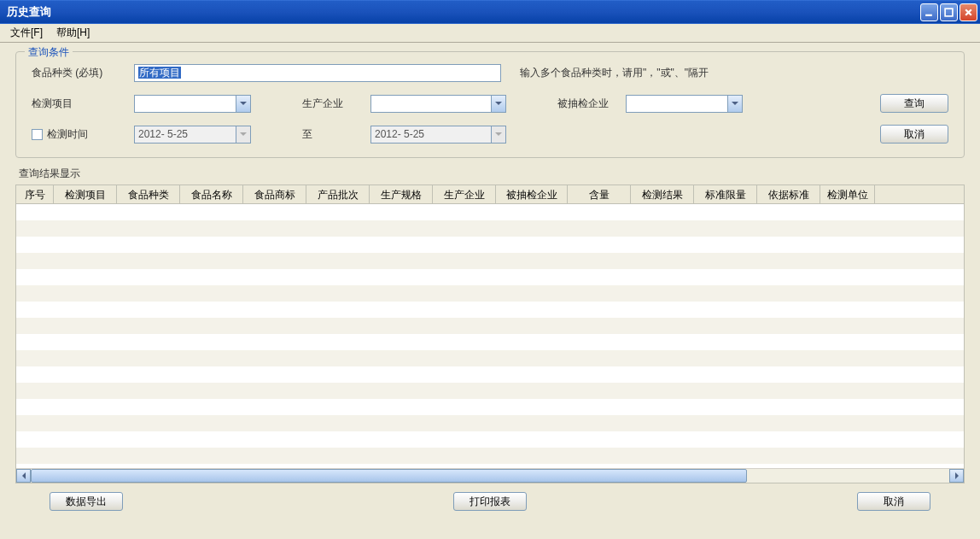 This screenshot has width=980, height=539. Describe the element at coordinates (401, 195) in the screenshot. I see `column-header: 生产规格` at that location.